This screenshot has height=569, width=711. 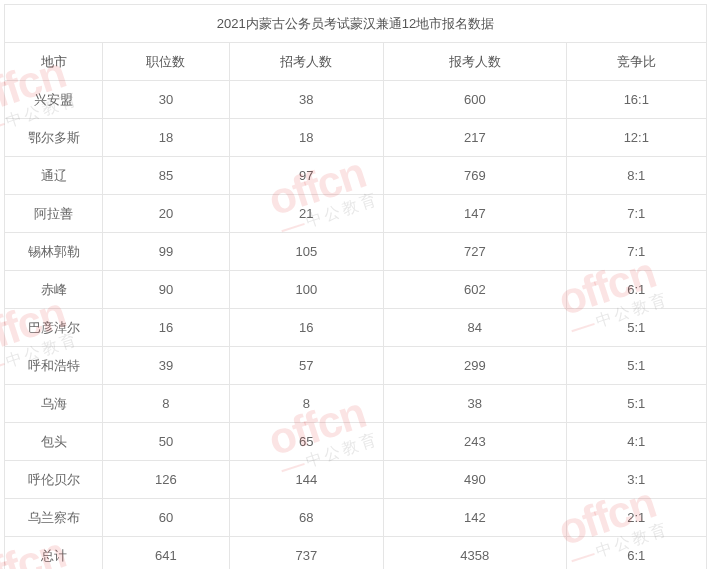 I want to click on table-row: 乌兰察布60681422:1, so click(x=356, y=518).